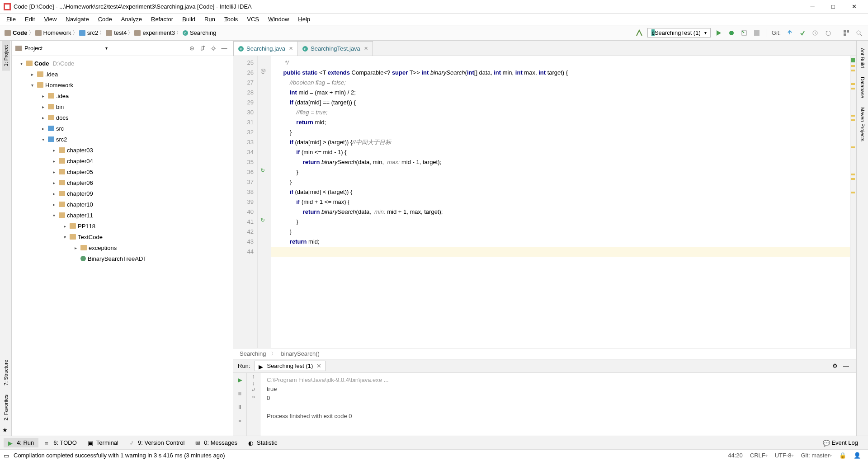  I want to click on editor-tab: c SearchingTest.java ✕, so click(335, 48).